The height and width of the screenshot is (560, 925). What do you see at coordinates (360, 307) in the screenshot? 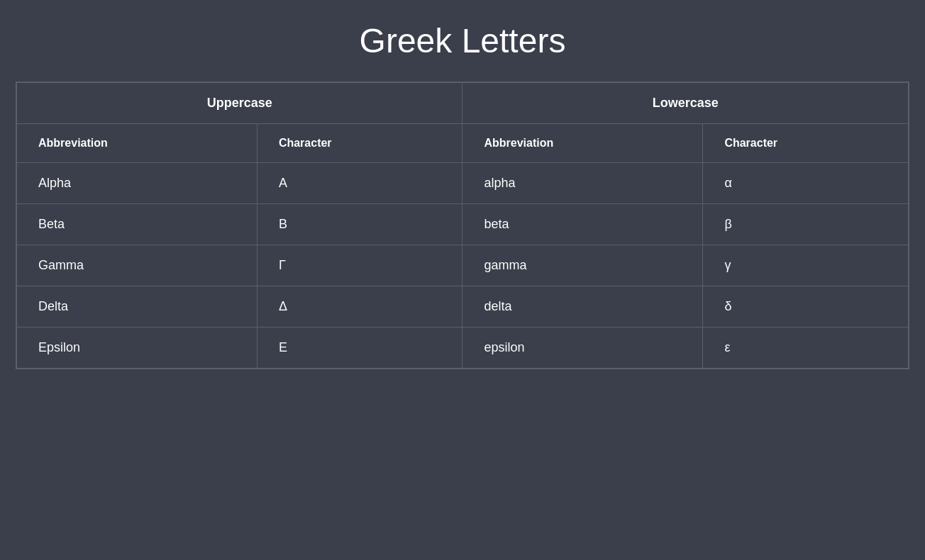
I see `upper-char-cell: Δ` at bounding box center [360, 307].